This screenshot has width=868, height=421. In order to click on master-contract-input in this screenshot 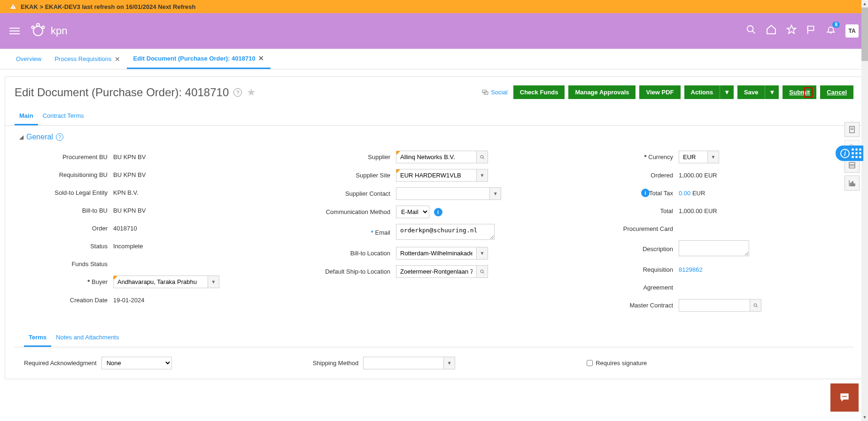, I will do `click(714, 305)`.